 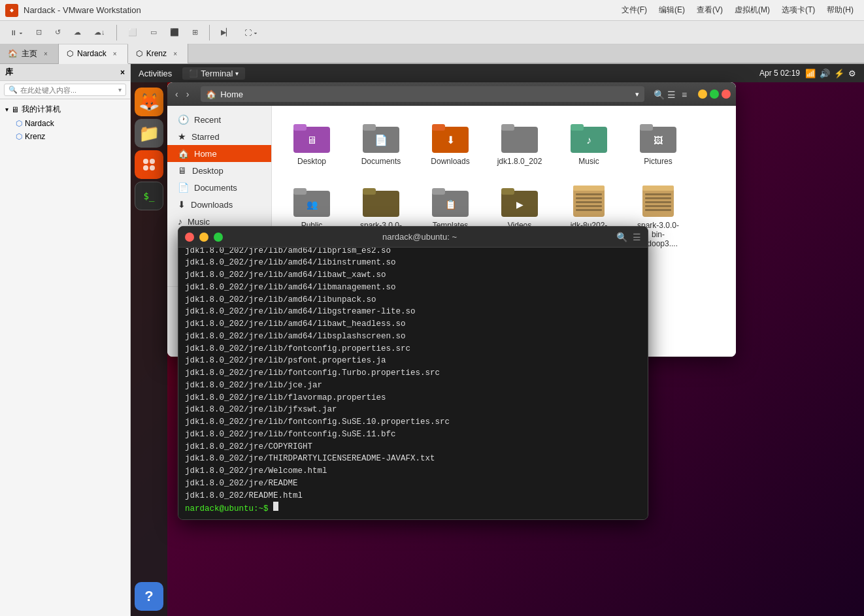 What do you see at coordinates (220, 137) in the screenshot?
I see `fm-sidebar-starred: ★ Starred` at bounding box center [220, 137].